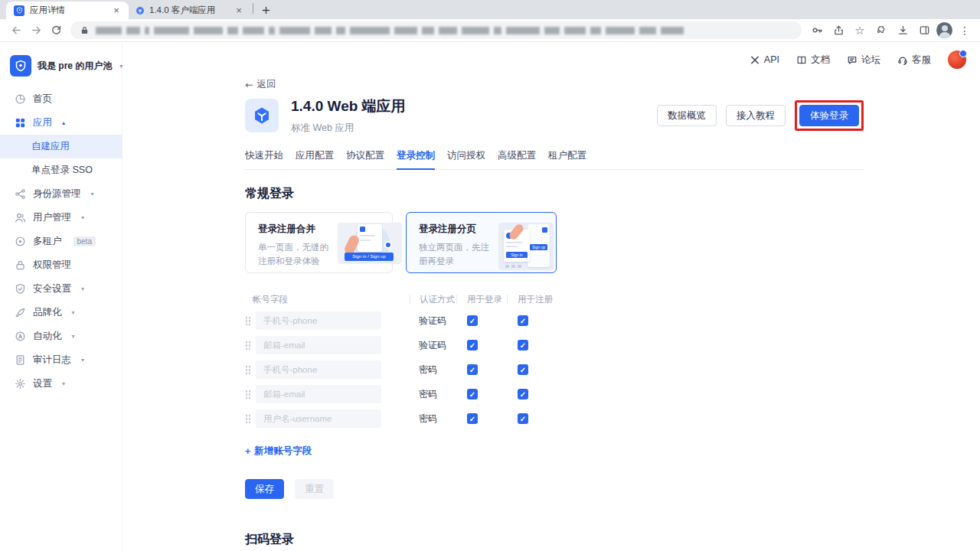 The height and width of the screenshot is (551, 980). What do you see at coordinates (370, 243) in the screenshot?
I see `merged-login-illustration: Sign in / Sign up` at bounding box center [370, 243].